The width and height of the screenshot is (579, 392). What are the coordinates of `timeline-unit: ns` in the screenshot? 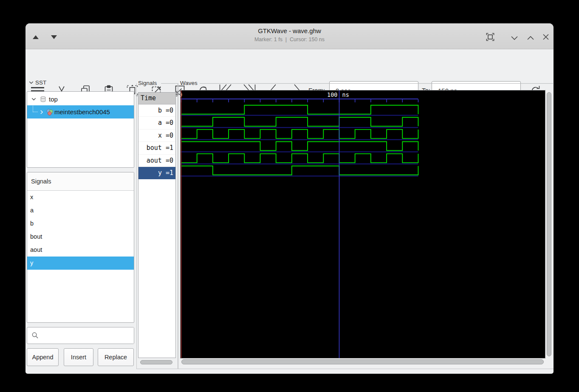 It's located at (346, 95).